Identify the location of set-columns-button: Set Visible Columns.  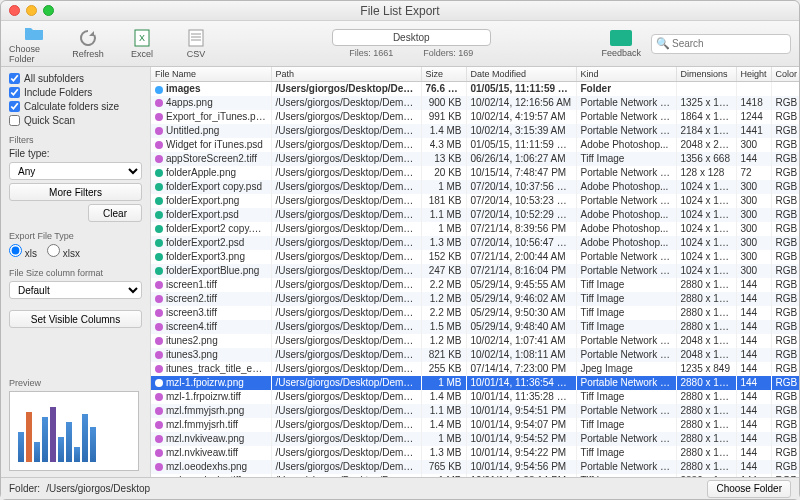
(76, 319).